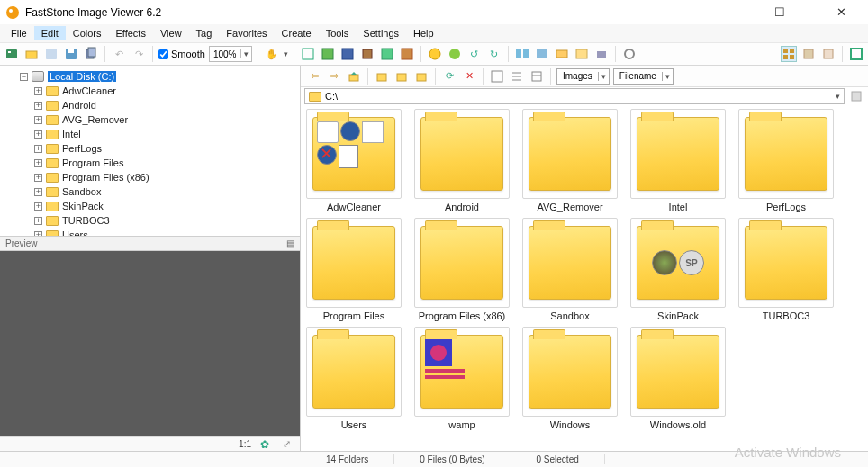 This screenshot has height=467, width=868. Describe the element at coordinates (354, 378) in the screenshot. I see `thumb-item: Users` at that location.